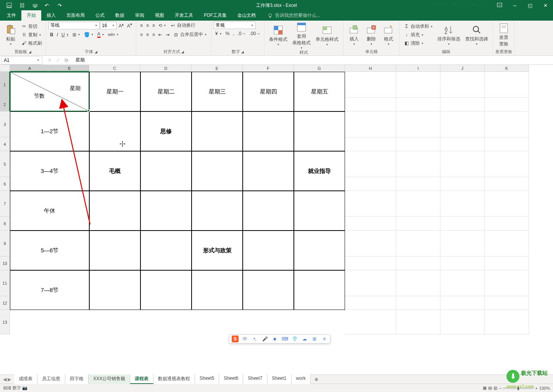 The width and height of the screenshot is (553, 392). I want to click on format-painter-button: 🖌格式刷, so click(31, 44).